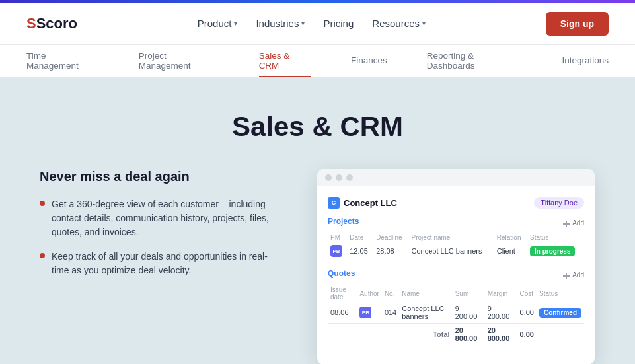 This screenshot has height=364, width=635. Describe the element at coordinates (552, 251) in the screenshot. I see `status-badge: In progress` at that location.